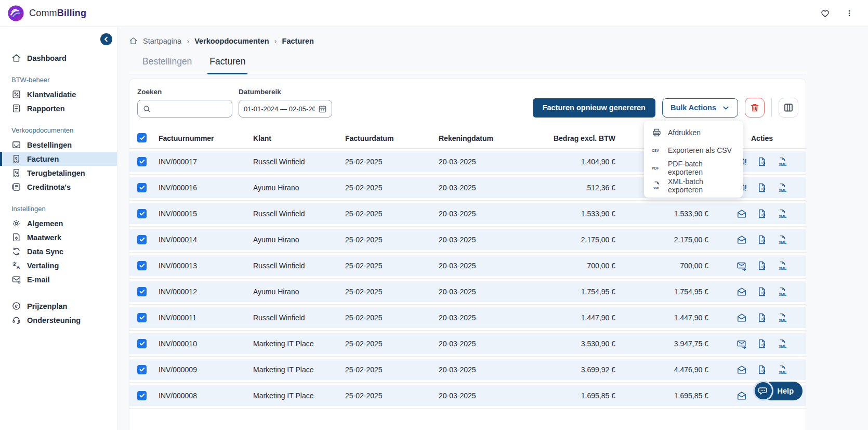  Describe the element at coordinates (46, 109) in the screenshot. I see `sidebar-item-label: Rapporten` at that location.